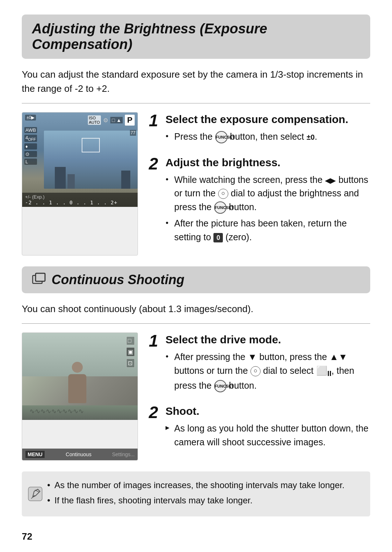 Image resolution: width=392 pixels, height=552 pixels. Describe the element at coordinates (196, 37) in the screenshot. I see `section1-title: Adjusting the Brightness (Exposure Compe…` at that location.